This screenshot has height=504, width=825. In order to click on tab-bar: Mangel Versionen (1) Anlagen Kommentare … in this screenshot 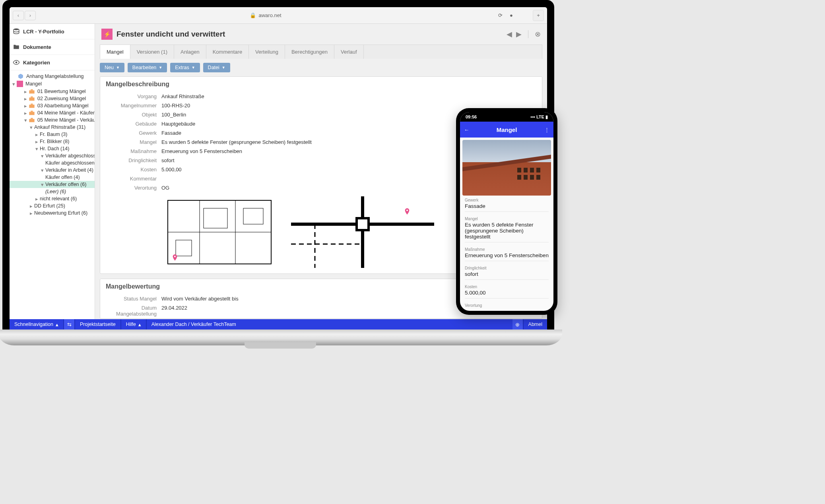, I will do `click(321, 52)`.